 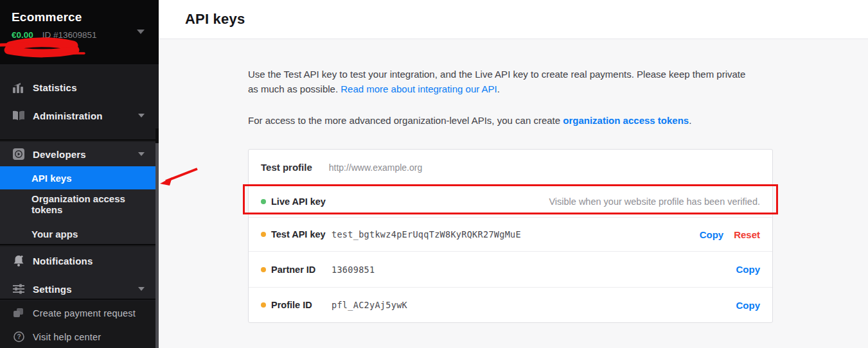 I want to click on partner-id-value: 13609851, so click(x=353, y=270).